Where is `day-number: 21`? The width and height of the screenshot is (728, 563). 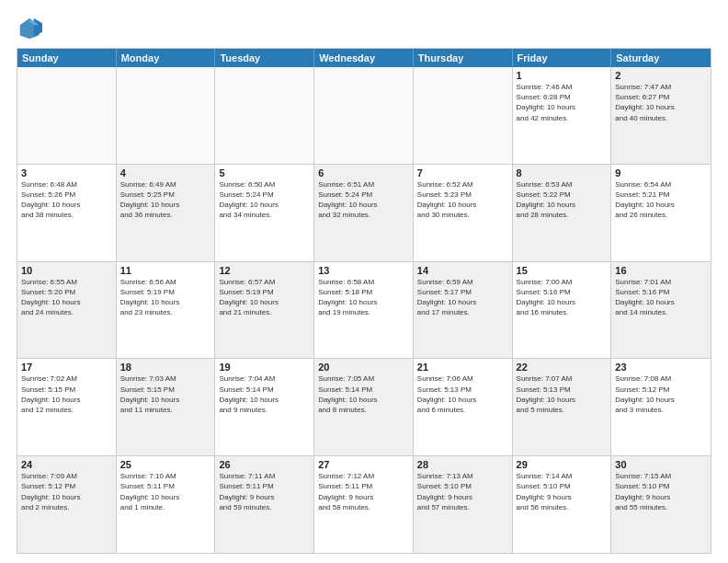 day-number: 21 is located at coordinates (463, 367).